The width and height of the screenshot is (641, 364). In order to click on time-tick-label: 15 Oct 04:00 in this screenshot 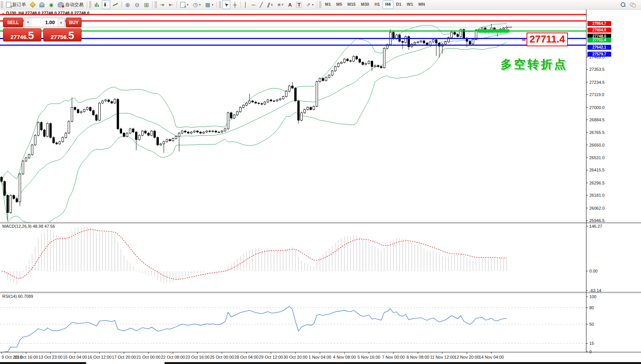, I will do `click(75, 357)`.